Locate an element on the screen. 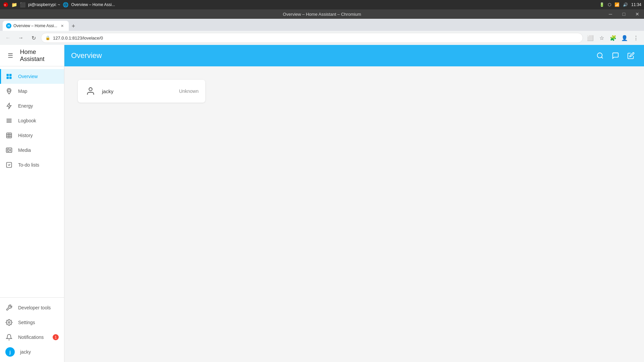 Image resolution: width=644 pixels, height=362 pixels. tab-title: Overview – Home Assi... is located at coordinates (36, 26).